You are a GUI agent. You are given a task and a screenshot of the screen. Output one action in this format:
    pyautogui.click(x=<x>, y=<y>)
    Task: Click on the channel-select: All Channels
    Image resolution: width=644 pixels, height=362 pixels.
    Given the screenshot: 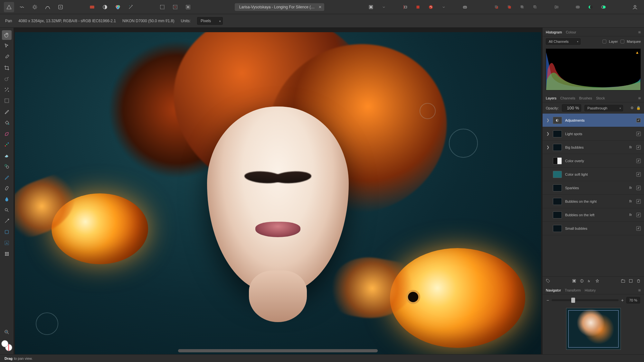 What is the action you would take?
    pyautogui.click(x=563, y=42)
    